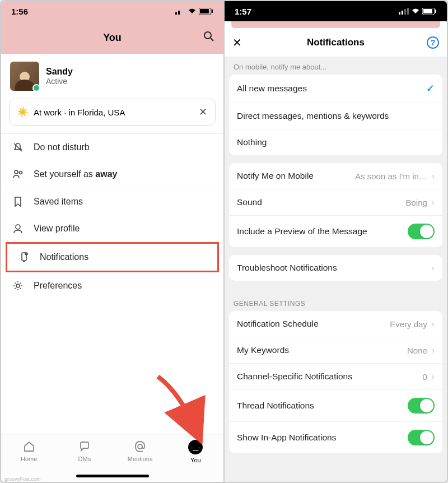 The image size is (448, 483). Describe the element at coordinates (336, 115) in the screenshot. I see `option-dm-mentions: Direct messages, mentions & keywords` at that location.